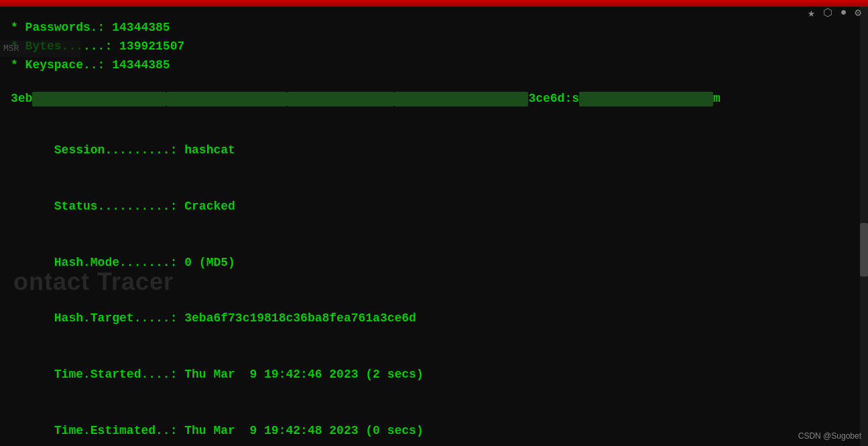 The height and width of the screenshot is (446, 868). What do you see at coordinates (119, 263) in the screenshot?
I see `hashmode-label: Hash.Mode.......:` at bounding box center [119, 263].